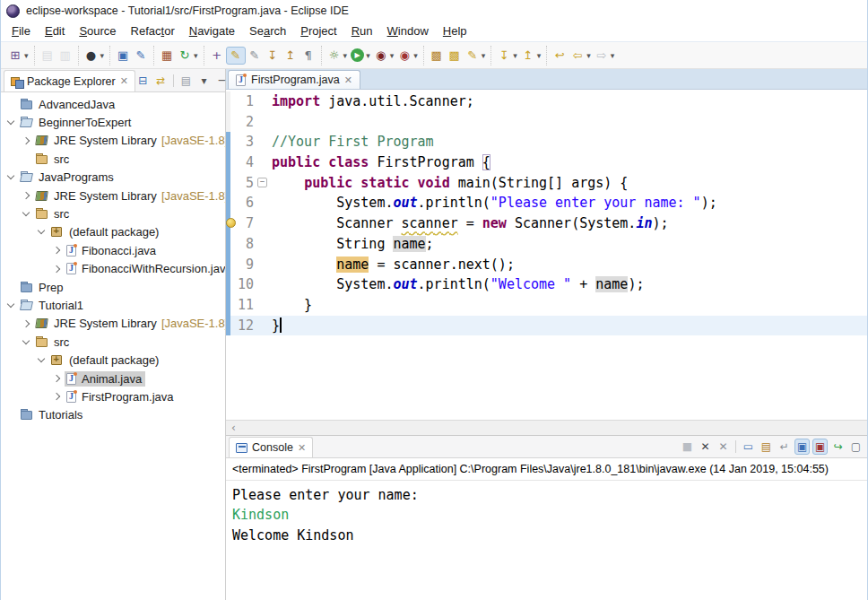  I want to click on open-perspective-button: ▣, so click(123, 56).